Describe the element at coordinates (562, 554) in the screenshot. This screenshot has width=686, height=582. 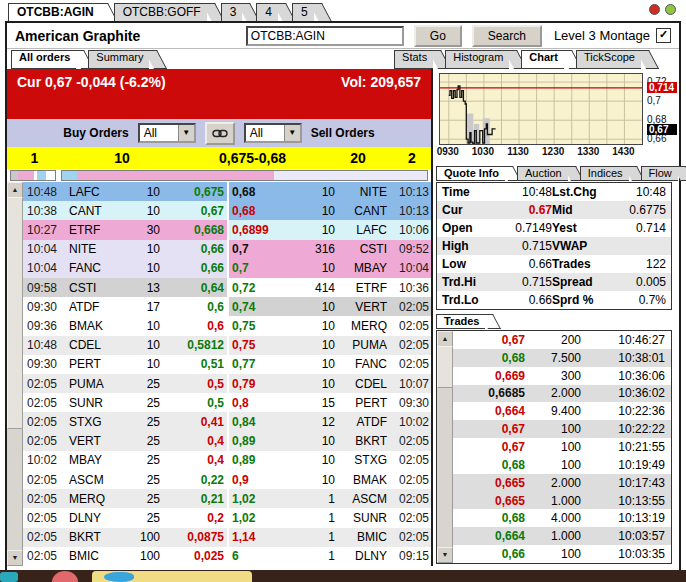
I see `trade-row: 0,6610010:03:35` at that location.